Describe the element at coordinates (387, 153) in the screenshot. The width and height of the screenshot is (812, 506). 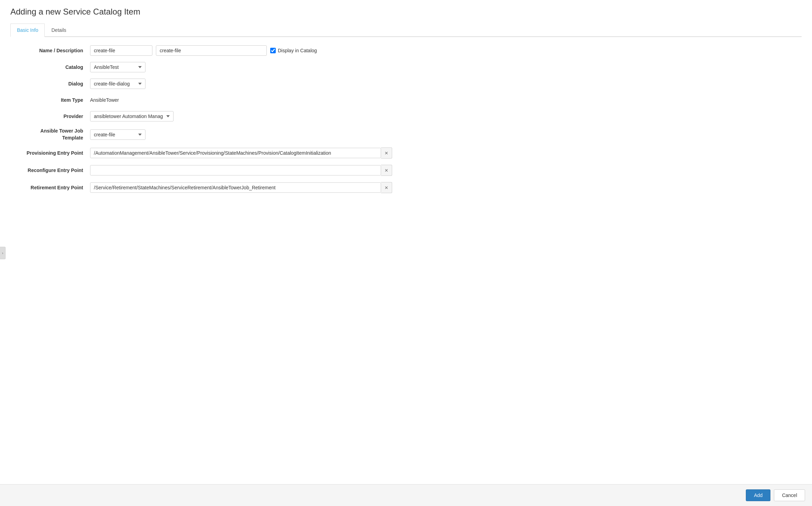
I see `provisioning-entry-point-clear-button: ✕` at that location.